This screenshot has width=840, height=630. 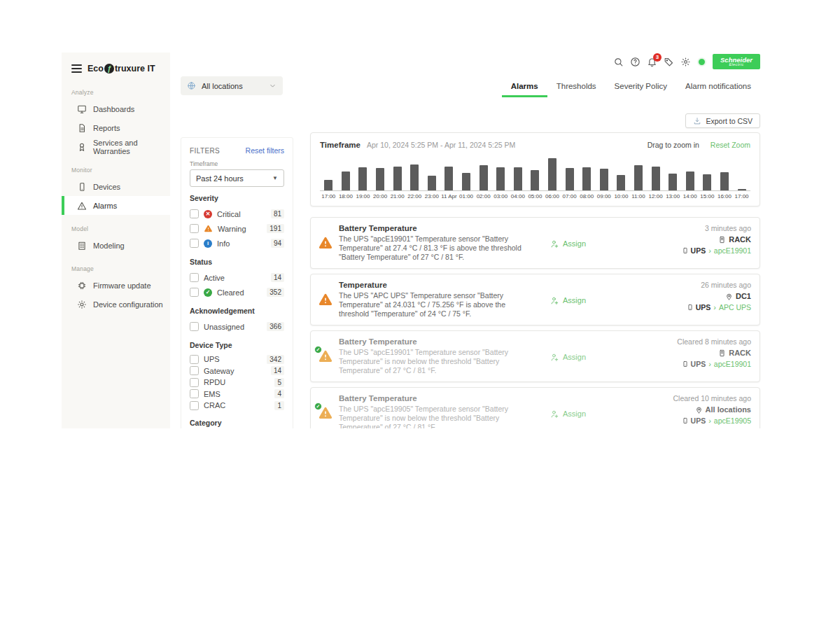 What do you see at coordinates (433, 196) in the screenshot?
I see `chart-tick-label: 23:00` at bounding box center [433, 196].